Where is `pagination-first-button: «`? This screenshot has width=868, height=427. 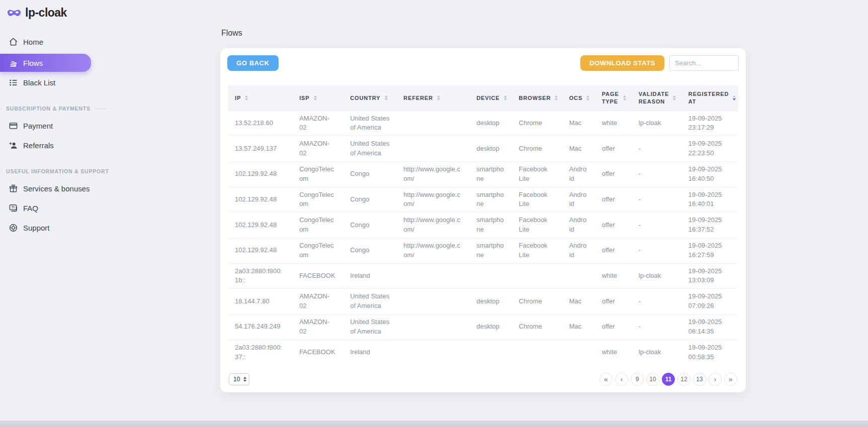 pagination-first-button: « is located at coordinates (606, 379).